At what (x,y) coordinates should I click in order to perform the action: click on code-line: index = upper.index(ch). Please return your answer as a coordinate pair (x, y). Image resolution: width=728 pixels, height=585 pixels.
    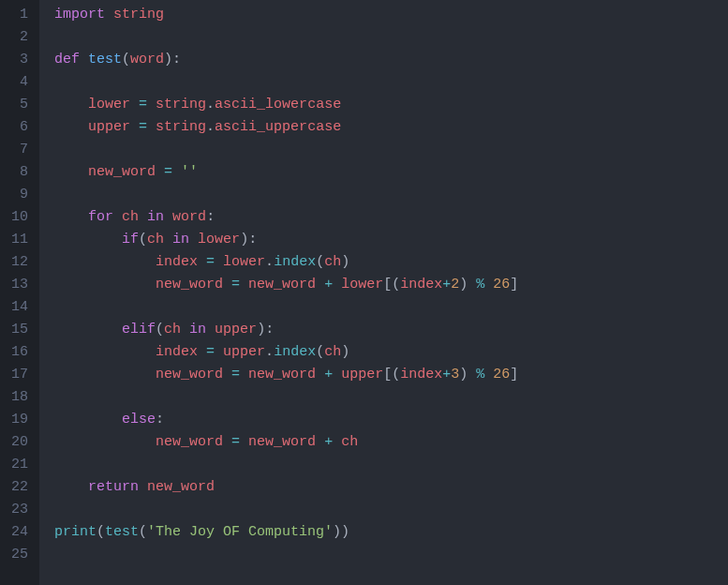
    Looking at the image, I should click on (392, 352).